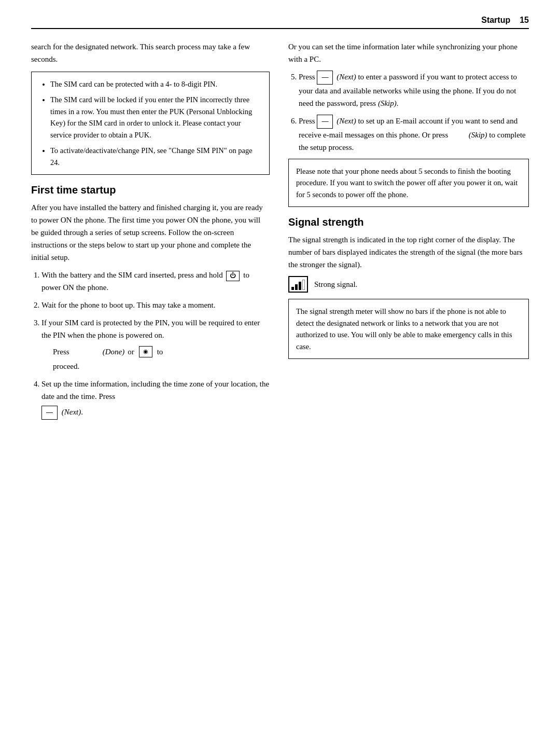  What do you see at coordinates (325, 78) in the screenshot?
I see `next-key-5: —` at bounding box center [325, 78].